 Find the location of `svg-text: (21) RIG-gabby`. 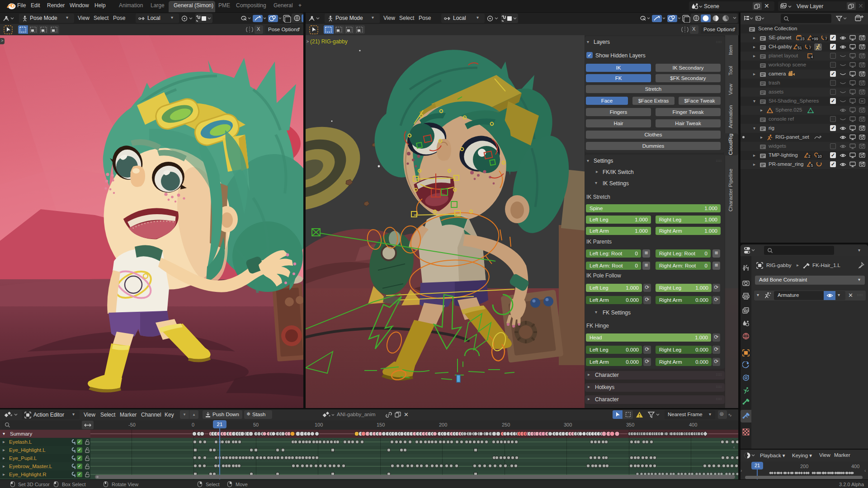

svg-text: (21) RIG-gabby is located at coordinates (329, 42).